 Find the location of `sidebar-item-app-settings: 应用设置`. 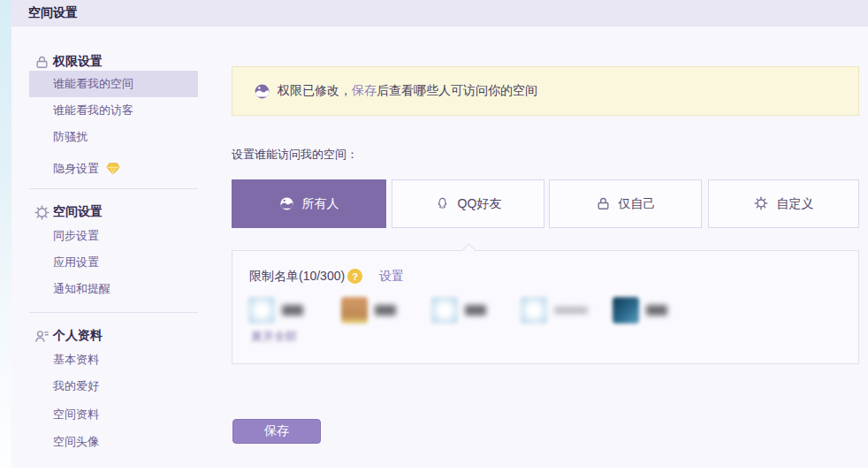

sidebar-item-app-settings: 应用设置 is located at coordinates (111, 263).